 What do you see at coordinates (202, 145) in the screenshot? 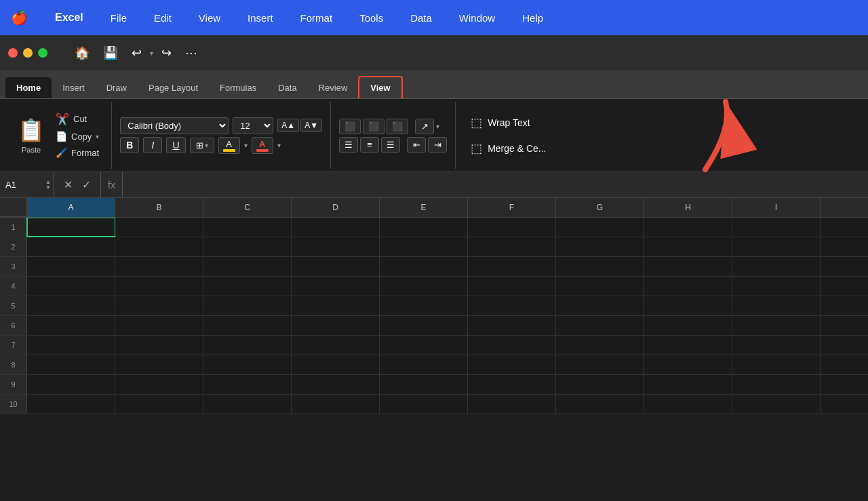
I see `borders-button: ⊞ ▾` at bounding box center [202, 145].